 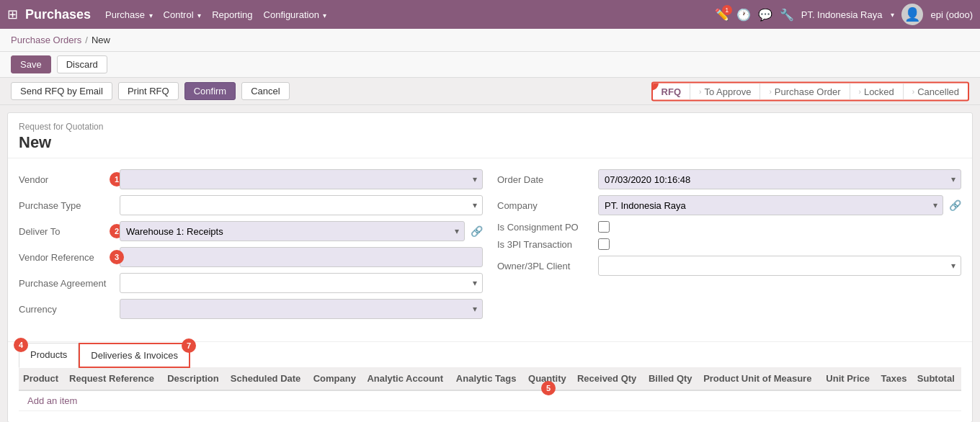 I want to click on top-nav-right: ✏️ 1 🕐 💬 🔧 PT. Indonesia Raya ▾ 👤 epi (o…, so click(x=844, y=14).